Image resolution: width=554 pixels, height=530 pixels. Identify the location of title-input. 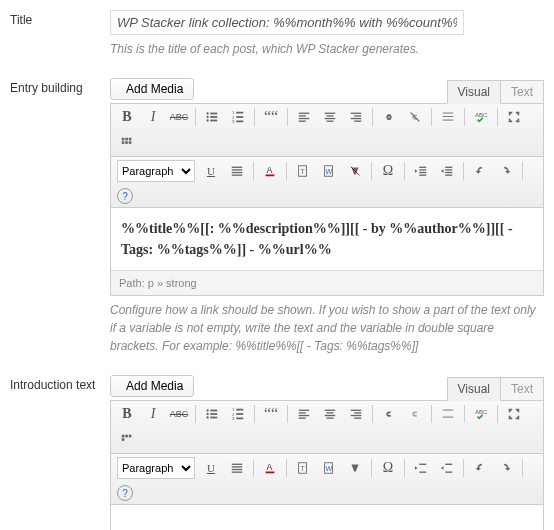
(287, 22).